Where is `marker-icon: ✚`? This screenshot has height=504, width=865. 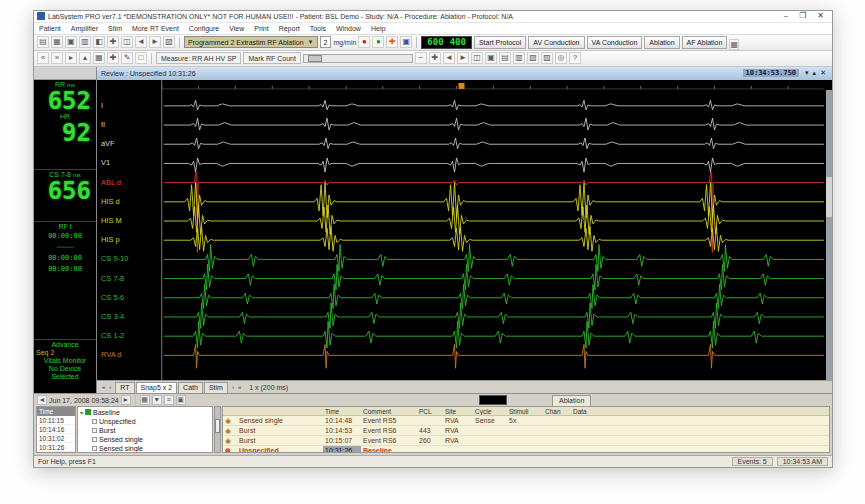
marker-icon: ✚ is located at coordinates (113, 42).